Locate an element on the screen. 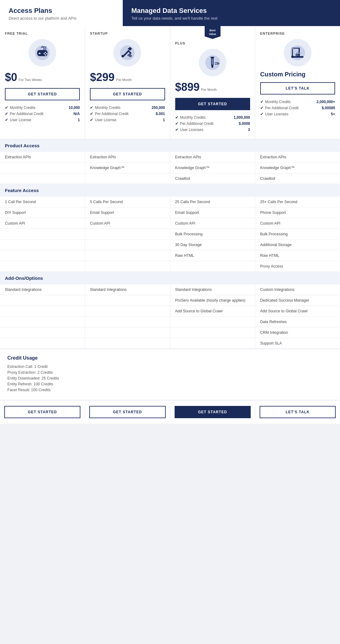  plan-plus: BestValue PLUS is located at coordinates (213, 83).